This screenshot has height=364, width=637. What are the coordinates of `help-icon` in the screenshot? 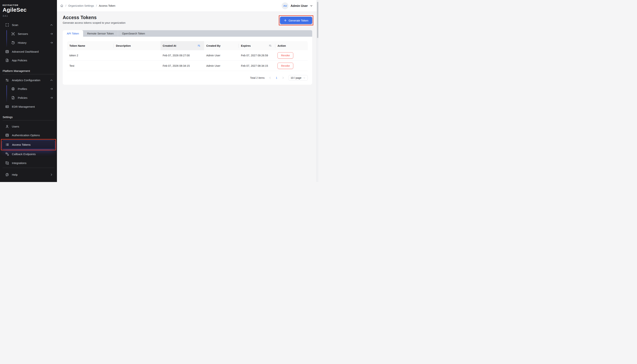 It's located at (7, 175).